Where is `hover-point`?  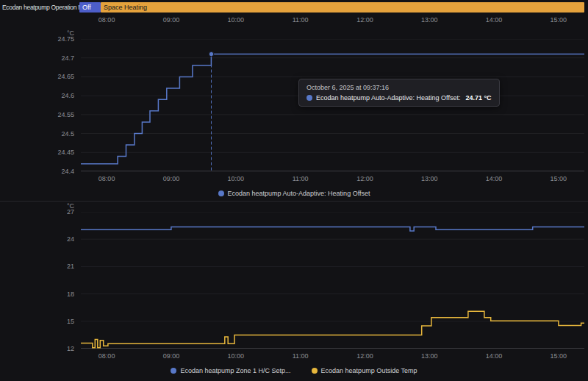
hover-point is located at coordinates (211, 54).